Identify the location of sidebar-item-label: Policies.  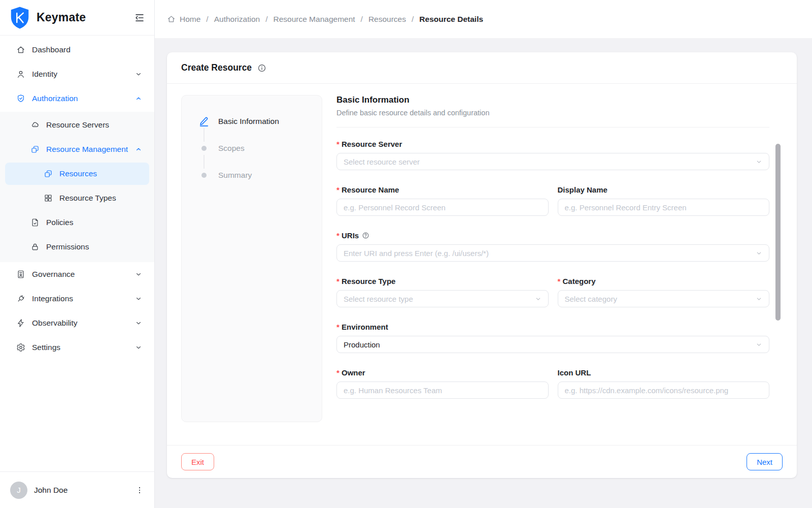
(60, 223).